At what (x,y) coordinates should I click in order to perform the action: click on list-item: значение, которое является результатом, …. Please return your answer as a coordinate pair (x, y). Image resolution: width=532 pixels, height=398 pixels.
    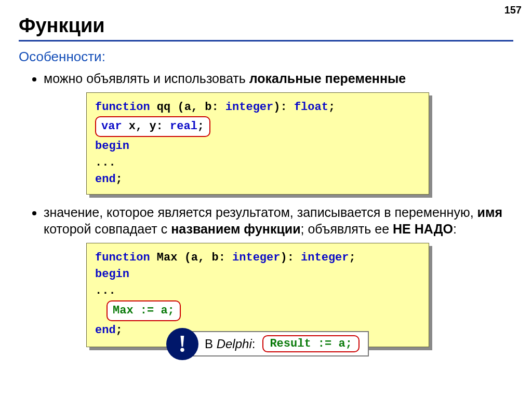
    Looking at the image, I should click on (278, 221).